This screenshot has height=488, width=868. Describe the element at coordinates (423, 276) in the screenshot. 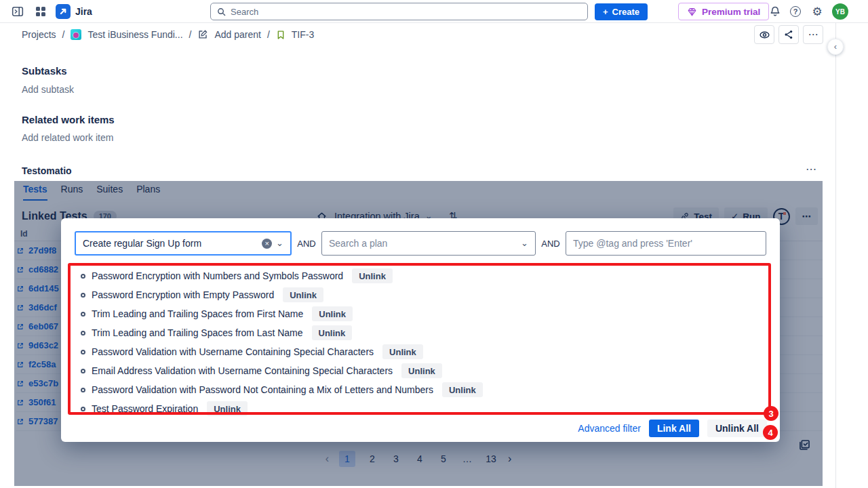

I see `linked-test-item: Password Encryption with Numbers and Sym…` at that location.